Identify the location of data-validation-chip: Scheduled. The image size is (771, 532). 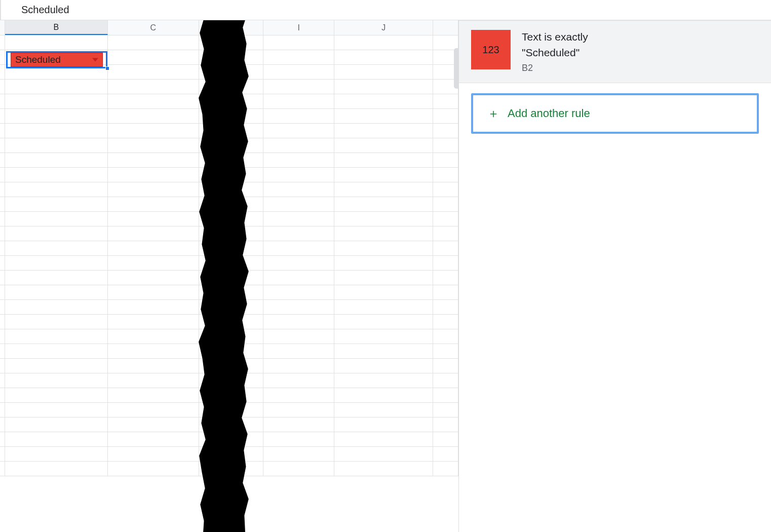
(57, 60).